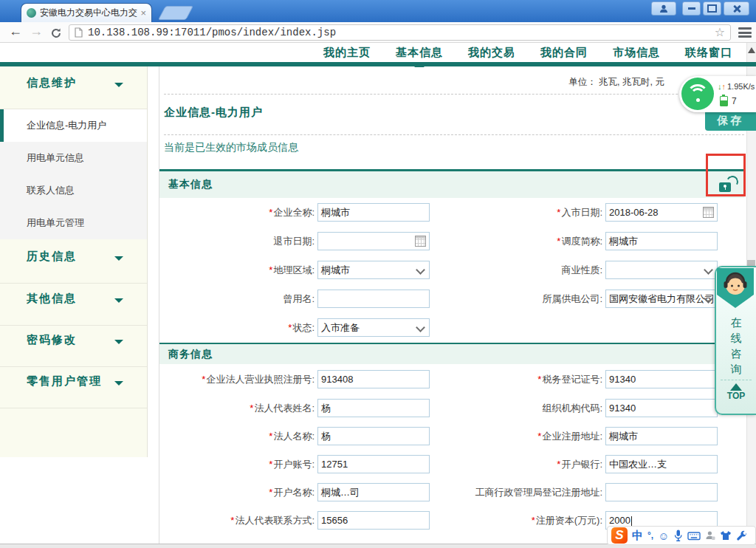 This screenshot has width=756, height=548. Describe the element at coordinates (726, 535) in the screenshot. I see `skin-shirt-icon` at that location.